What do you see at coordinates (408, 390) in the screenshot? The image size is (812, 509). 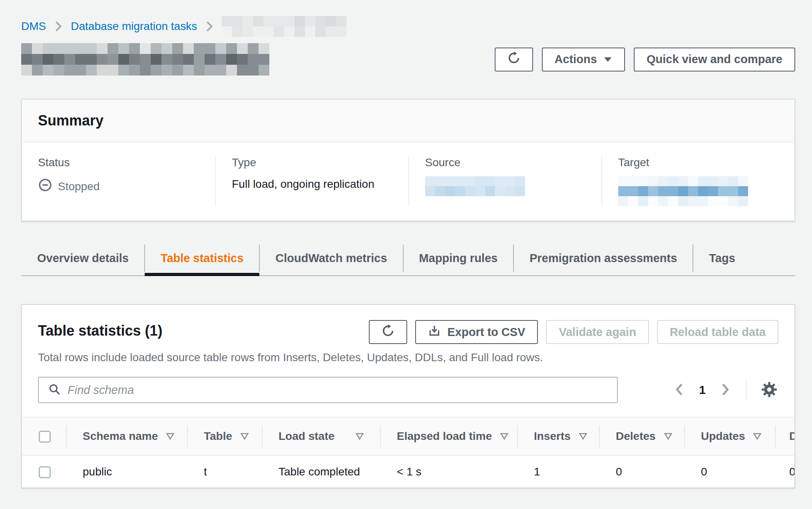 I see `table-toolbar: 1` at bounding box center [408, 390].